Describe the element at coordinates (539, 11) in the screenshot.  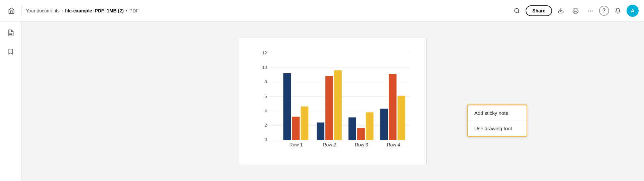
I see `share-button: Share` at that location.